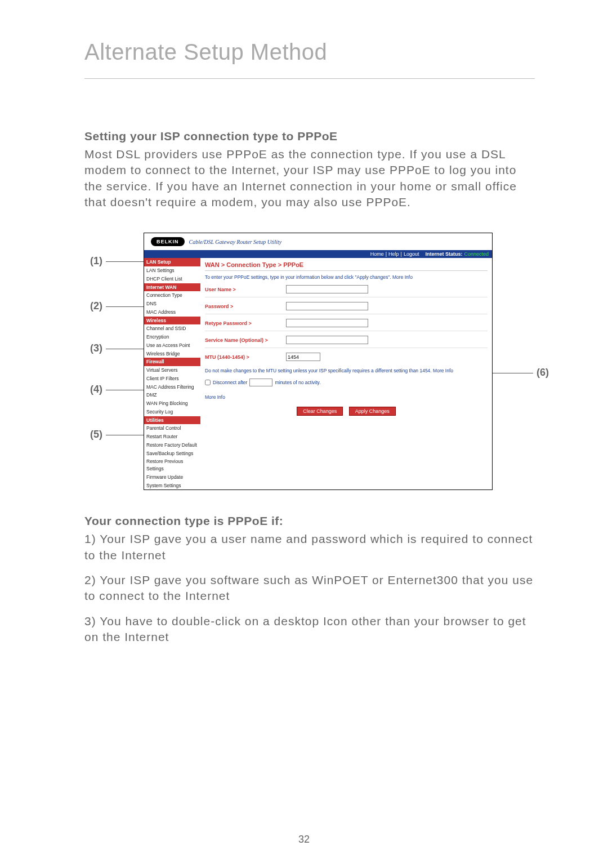  What do you see at coordinates (172, 295) in the screenshot?
I see `sidebar-item: Connection Type` at bounding box center [172, 295].